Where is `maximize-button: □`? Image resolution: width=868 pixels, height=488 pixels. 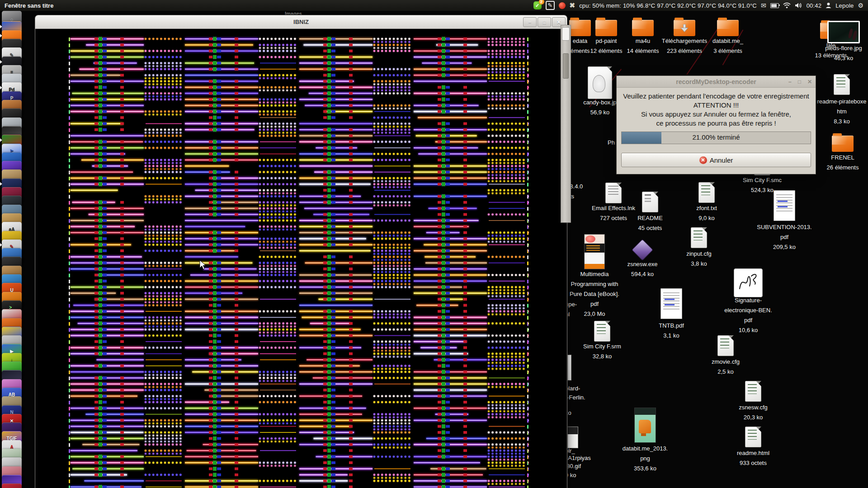
maximize-button: □ is located at coordinates (544, 22).